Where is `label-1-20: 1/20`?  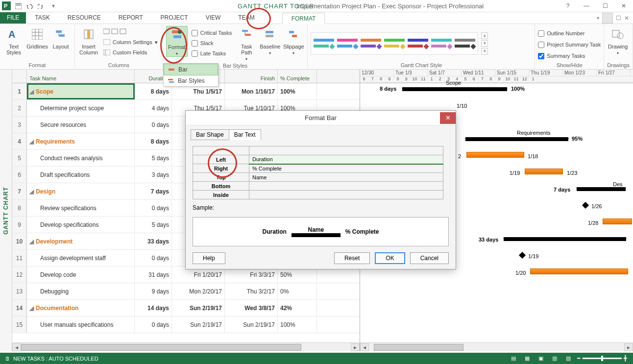 label-1-20: 1/20 is located at coordinates (520, 273).